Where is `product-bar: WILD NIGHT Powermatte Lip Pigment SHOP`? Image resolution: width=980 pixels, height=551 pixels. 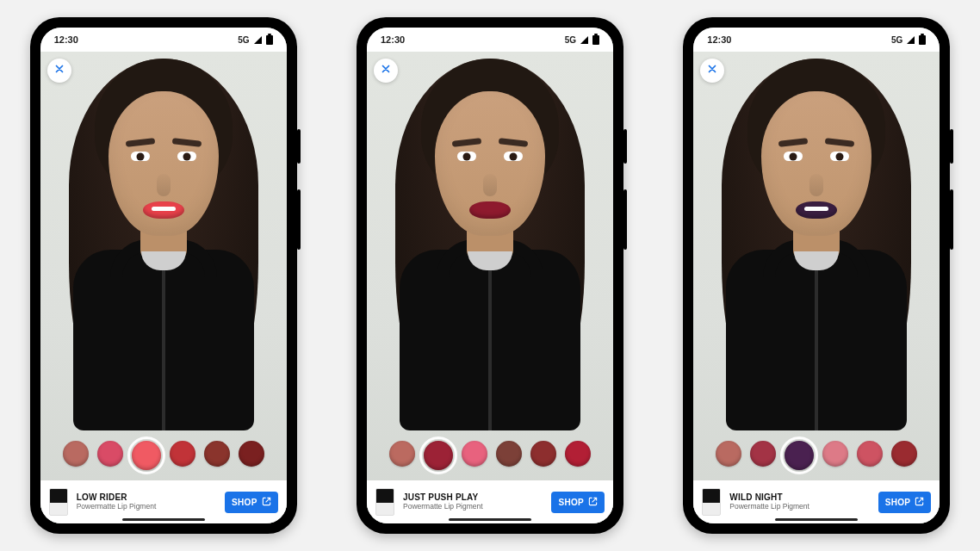
product-bar: WILD NIGHT Powermatte Lip Pigment SHOP is located at coordinates (816, 502).